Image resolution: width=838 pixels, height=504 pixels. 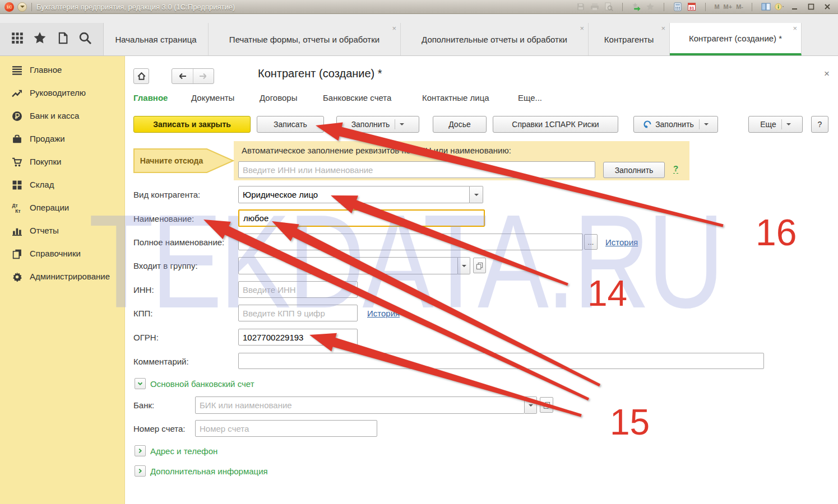 What do you see at coordinates (501, 361) in the screenshot?
I see `comment-input` at bounding box center [501, 361].